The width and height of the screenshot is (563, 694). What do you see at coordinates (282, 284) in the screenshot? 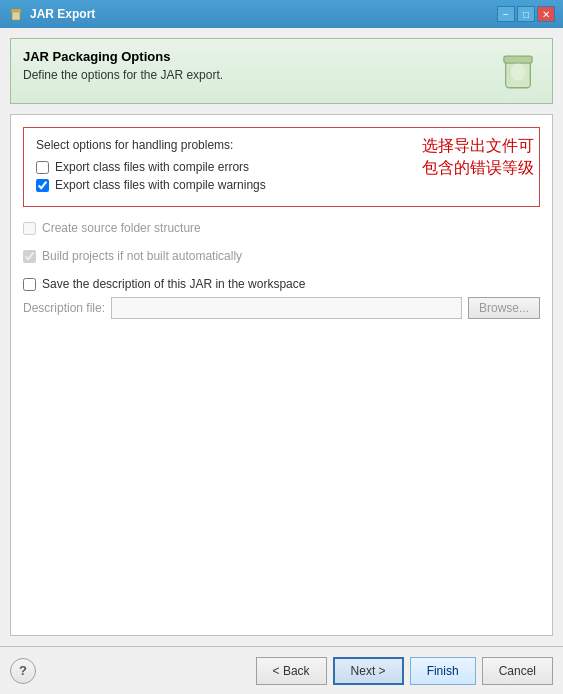
I see `save-description-row: Save the description of this JAR in the …` at bounding box center [282, 284].